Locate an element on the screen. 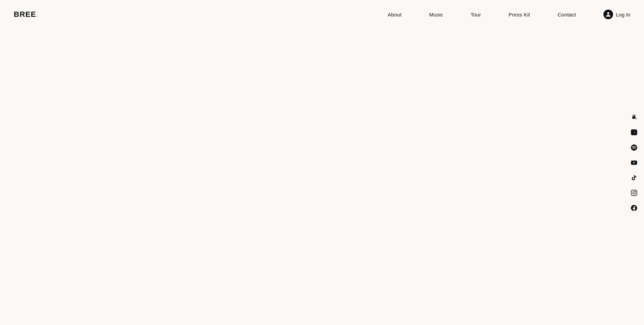 Image resolution: width=644 pixels, height=325 pixels. site-logo: BREE. is located at coordinates (26, 14).